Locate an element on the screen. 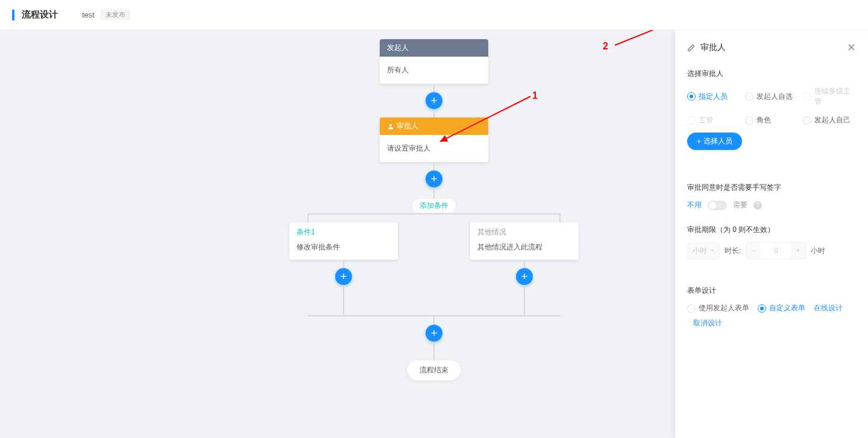 Image resolution: width=868 pixels, height=438 pixels. add-condition-button: 添加条件 is located at coordinates (434, 206).